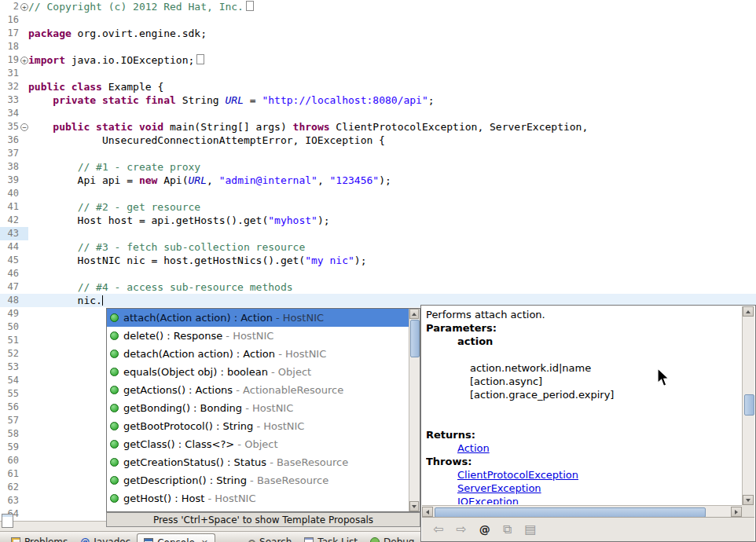 The height and width of the screenshot is (542, 756). Describe the element at coordinates (378, 154) in the screenshot. I see `code-line: 37` at that location.